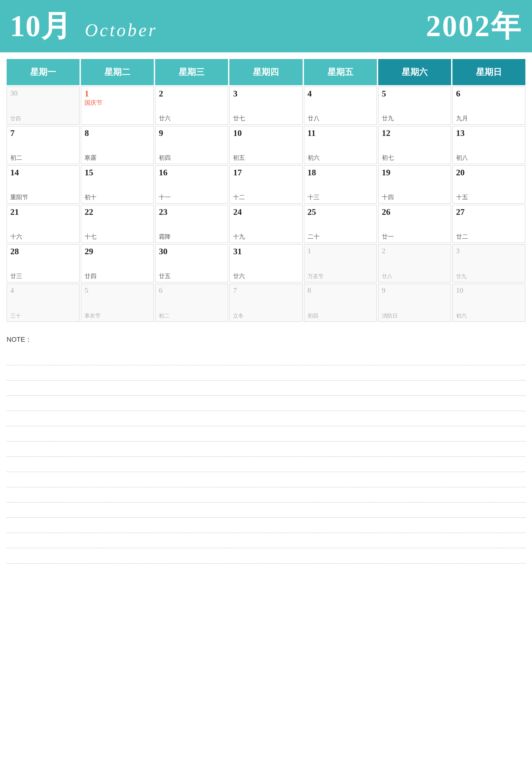 The height and width of the screenshot is (770, 532). Describe the element at coordinates (191, 276) in the screenshot. I see `lunar-label: 廿五` at that location.